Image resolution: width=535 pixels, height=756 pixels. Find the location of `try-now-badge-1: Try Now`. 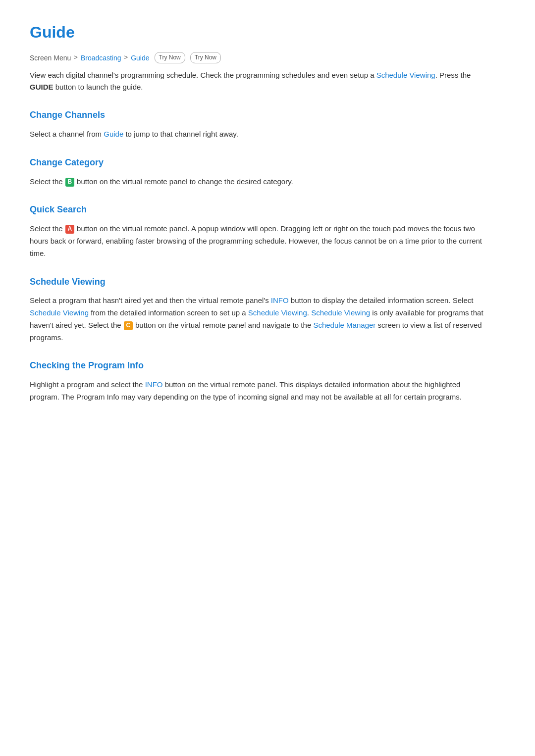

try-now-badge-1: Try Now is located at coordinates (170, 57).